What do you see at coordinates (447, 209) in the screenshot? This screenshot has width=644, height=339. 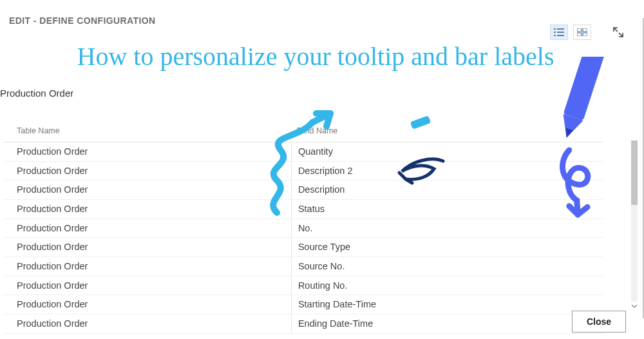 I see `cell-field-name: Status` at bounding box center [447, 209].